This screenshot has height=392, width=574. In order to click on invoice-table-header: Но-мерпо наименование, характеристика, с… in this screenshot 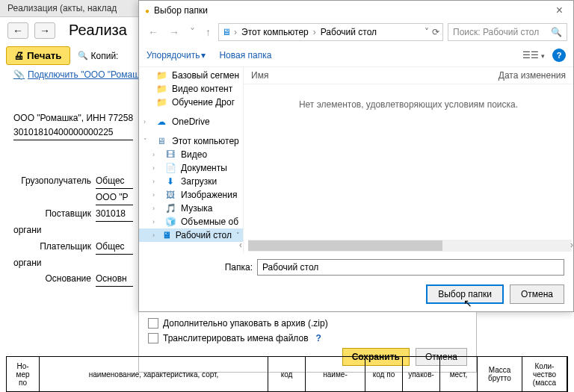, I will do `click(287, 374)`.